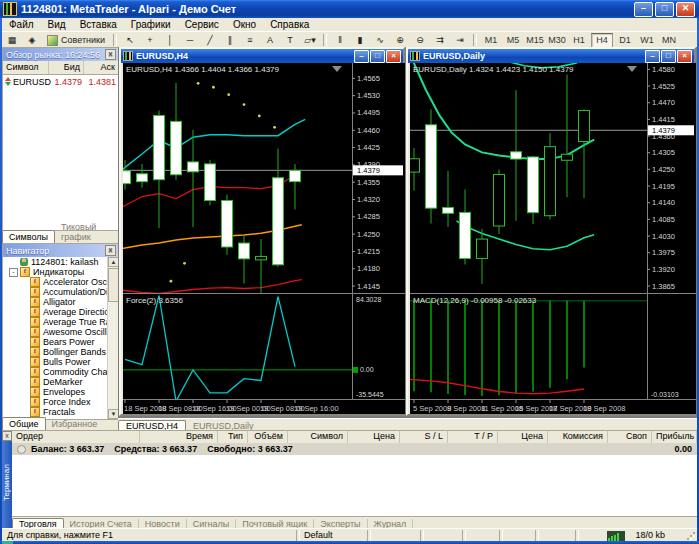  I want to click on minimize-button: –, so click(644, 10).